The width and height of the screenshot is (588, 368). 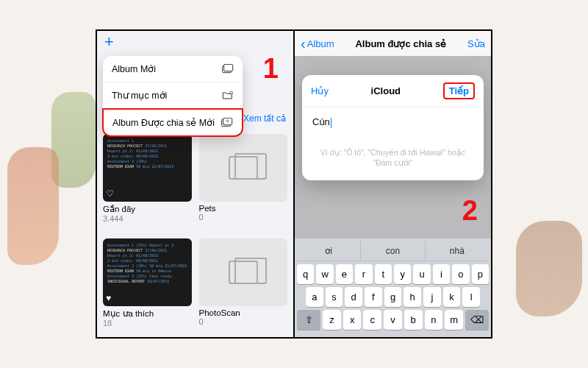 I want to click on key-o: o, so click(x=460, y=274).